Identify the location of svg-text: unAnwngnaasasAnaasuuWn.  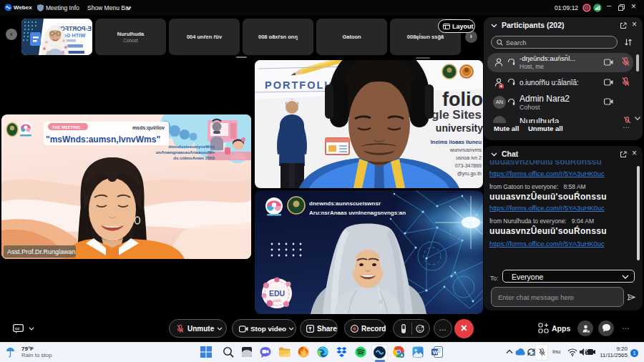
(186, 152).